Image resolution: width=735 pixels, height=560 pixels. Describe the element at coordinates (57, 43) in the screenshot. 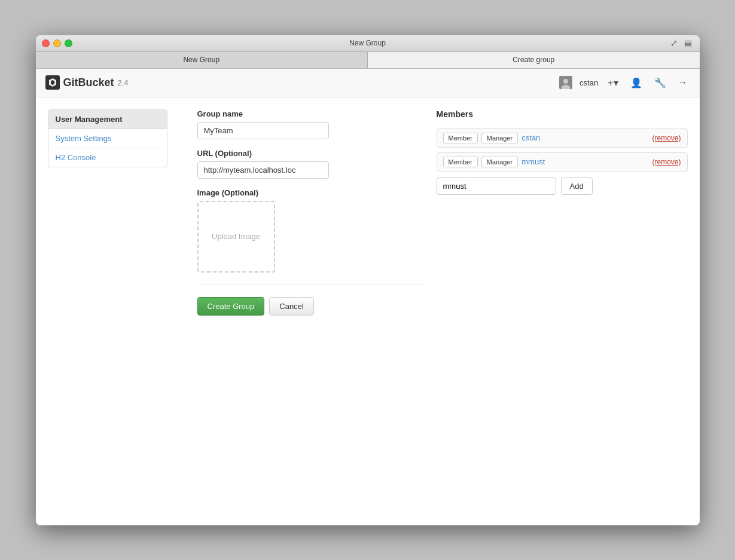

I see `window-controls` at that location.